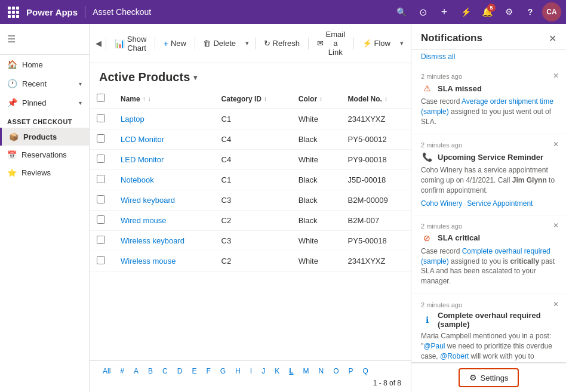 The image size is (566, 392). I want to click on sidebar-item-home: 🏠 Home, so click(44, 64).